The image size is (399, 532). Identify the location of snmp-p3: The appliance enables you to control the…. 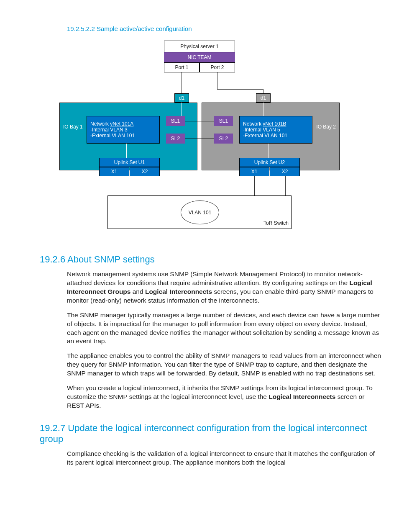
(225, 365).